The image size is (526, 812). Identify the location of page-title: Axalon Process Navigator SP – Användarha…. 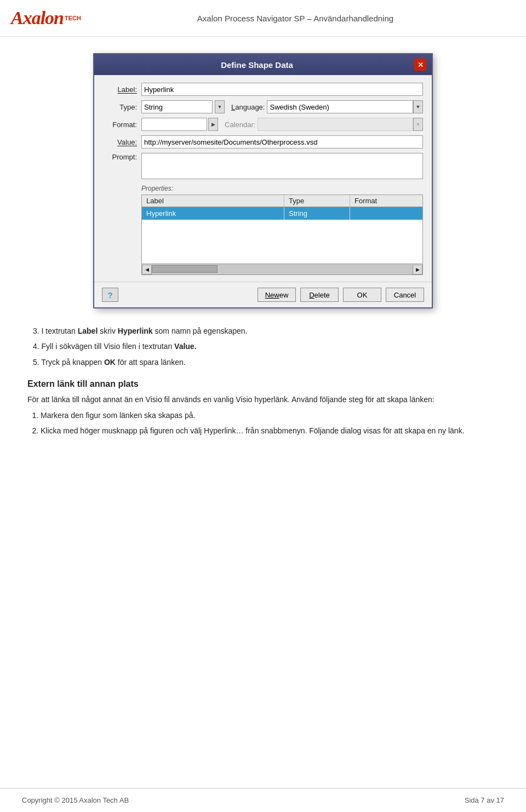
(295, 19).